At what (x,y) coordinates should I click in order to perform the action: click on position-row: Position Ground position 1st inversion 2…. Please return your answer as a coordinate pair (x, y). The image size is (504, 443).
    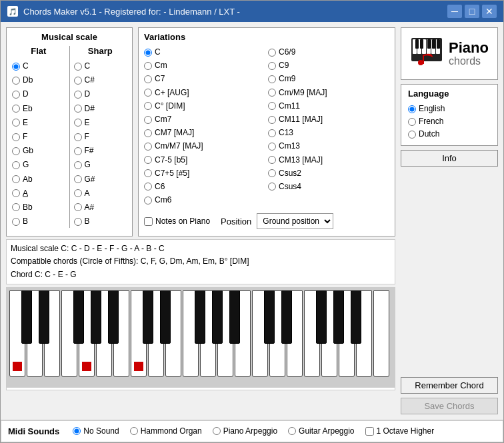
    Looking at the image, I should click on (277, 221).